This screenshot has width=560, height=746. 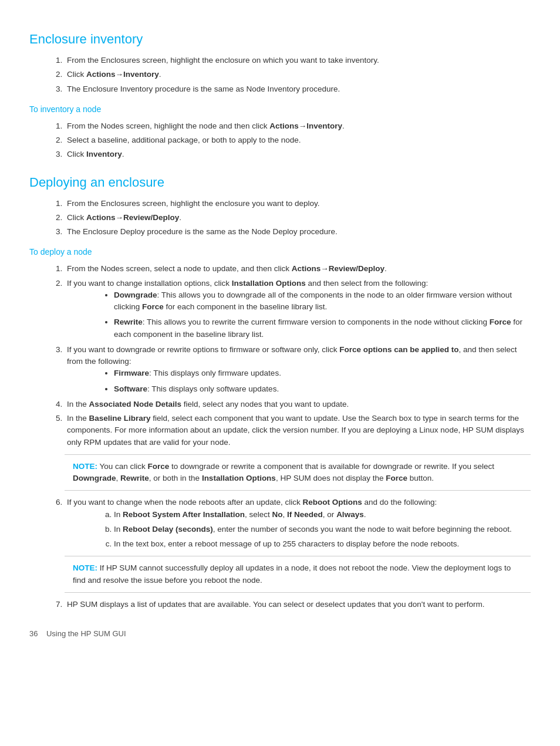 What do you see at coordinates (322, 529) in the screenshot?
I see `list-item: In Reboot Delay (seconds), enter the num…` at bounding box center [322, 529].